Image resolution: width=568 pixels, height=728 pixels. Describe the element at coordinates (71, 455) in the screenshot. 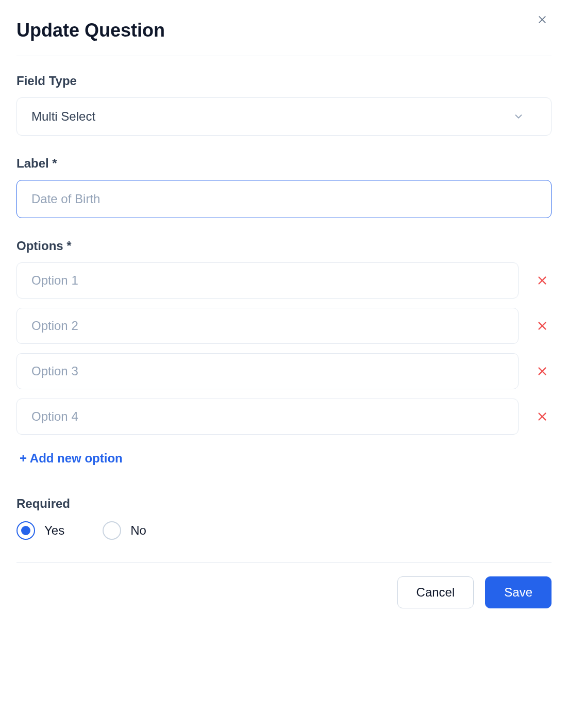

I see `add-new-option-button: + Add new option` at that location.